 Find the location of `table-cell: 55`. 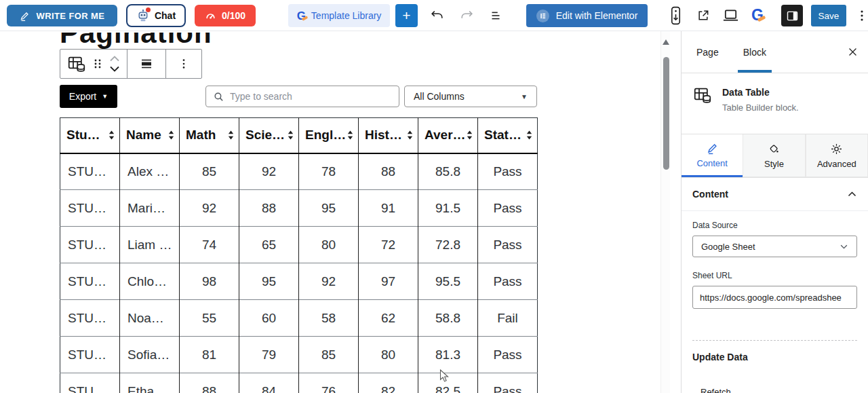

table-cell: 55 is located at coordinates (210, 318).